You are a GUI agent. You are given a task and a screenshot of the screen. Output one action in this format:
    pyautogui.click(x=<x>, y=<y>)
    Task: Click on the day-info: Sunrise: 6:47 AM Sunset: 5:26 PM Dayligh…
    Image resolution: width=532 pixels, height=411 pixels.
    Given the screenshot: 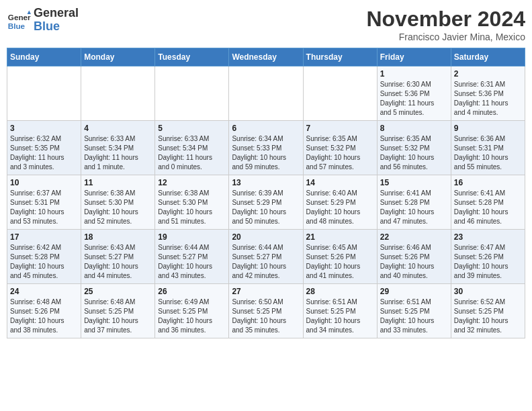 What is the action you would take?
    pyautogui.click(x=488, y=262)
    